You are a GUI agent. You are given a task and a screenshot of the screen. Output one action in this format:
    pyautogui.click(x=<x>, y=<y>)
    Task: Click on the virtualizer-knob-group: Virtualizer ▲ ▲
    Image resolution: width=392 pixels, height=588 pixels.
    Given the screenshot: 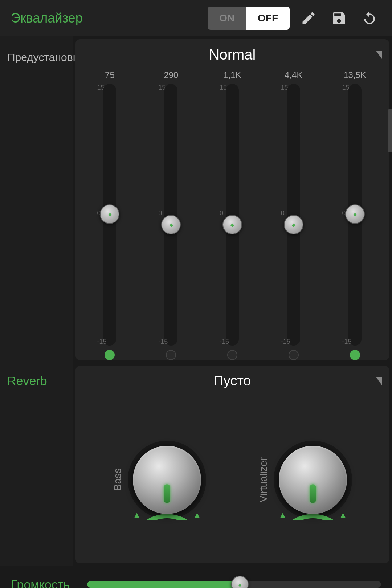 What is the action you would take?
    pyautogui.click(x=305, y=480)
    